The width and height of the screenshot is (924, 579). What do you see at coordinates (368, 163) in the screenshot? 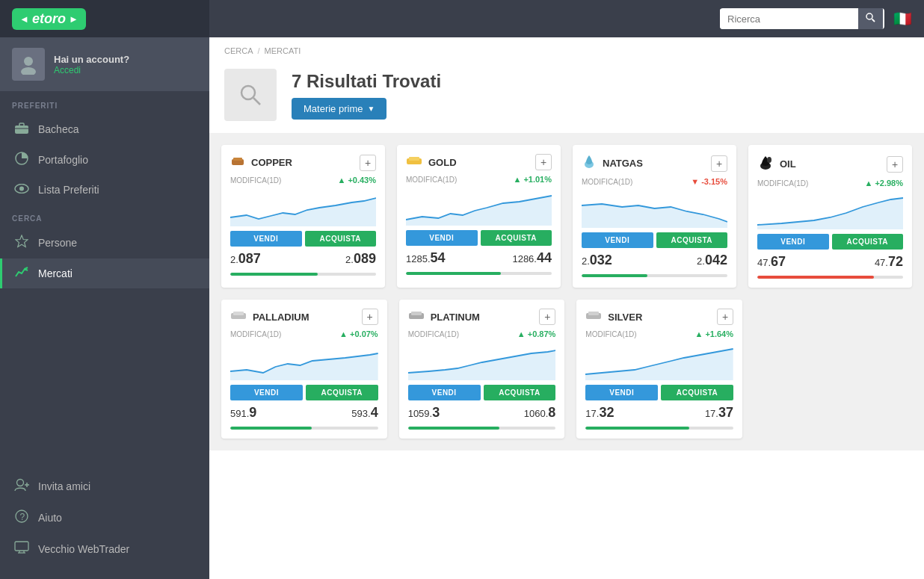
I see `copper-add-button: +` at bounding box center [368, 163].